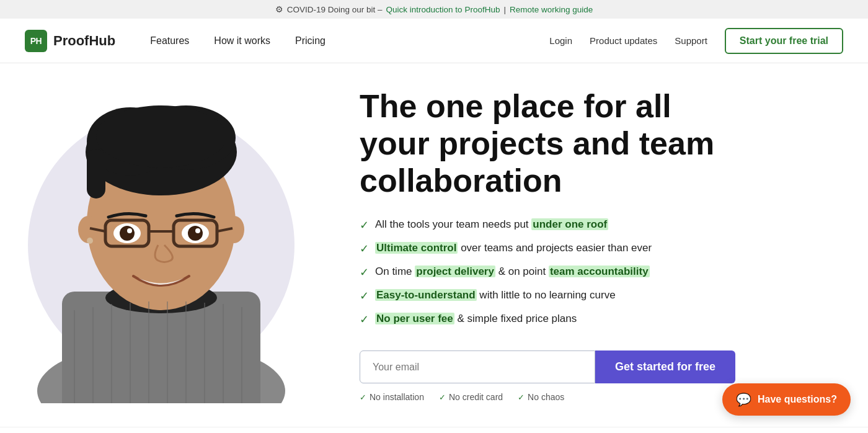 This screenshot has width=868, height=433. I want to click on checklist-text-4: Easy-to-understand with little to no lea…, so click(495, 295).